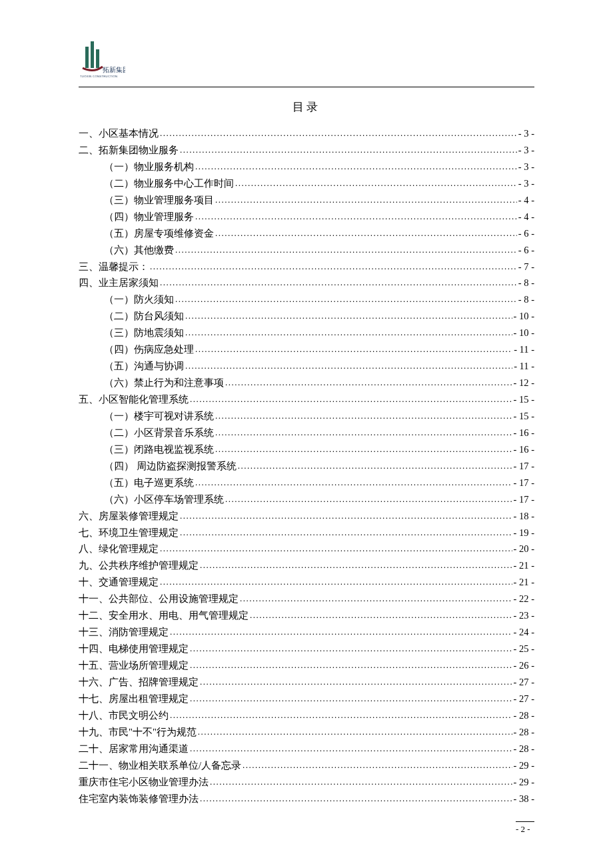 The width and height of the screenshot is (613, 868). I want to click on toc-entry-label: 十一、公共部位、公用设施管理规定, so click(159, 599).